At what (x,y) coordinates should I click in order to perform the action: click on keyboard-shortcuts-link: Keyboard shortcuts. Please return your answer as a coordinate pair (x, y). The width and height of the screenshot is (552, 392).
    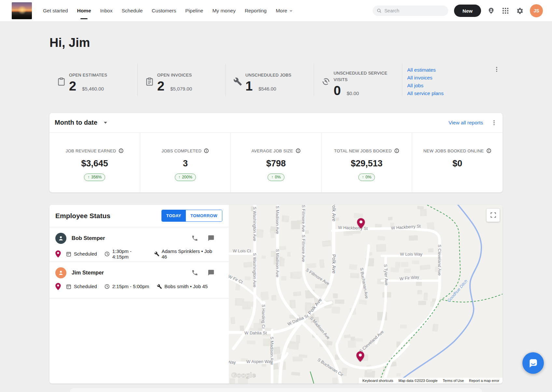
    Looking at the image, I should click on (378, 381).